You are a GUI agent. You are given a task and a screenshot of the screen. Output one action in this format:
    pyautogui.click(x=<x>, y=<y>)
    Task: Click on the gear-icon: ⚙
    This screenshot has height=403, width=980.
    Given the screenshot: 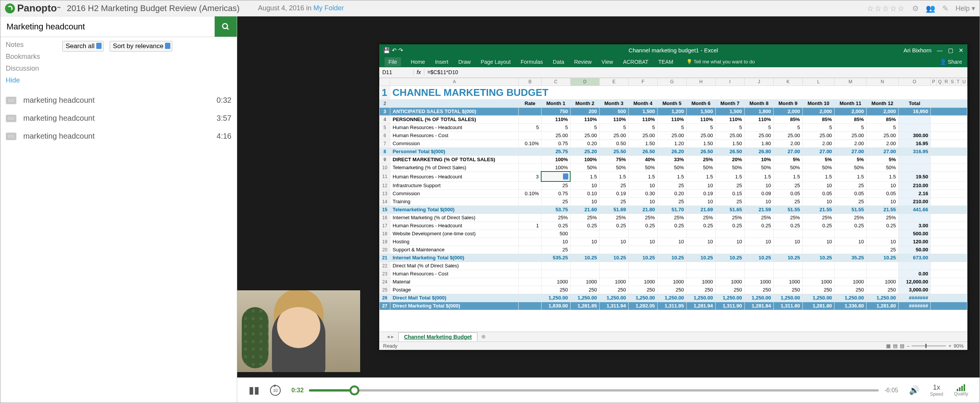 What is the action you would take?
    pyautogui.click(x=915, y=8)
    